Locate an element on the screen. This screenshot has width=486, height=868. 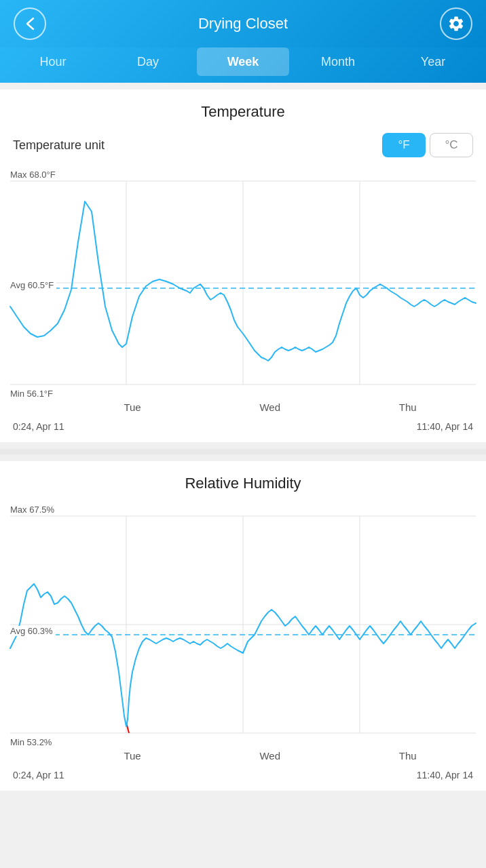
humidity-time-range: 0:24, Apr 11 11:40, Apr 14 is located at coordinates (243, 774).